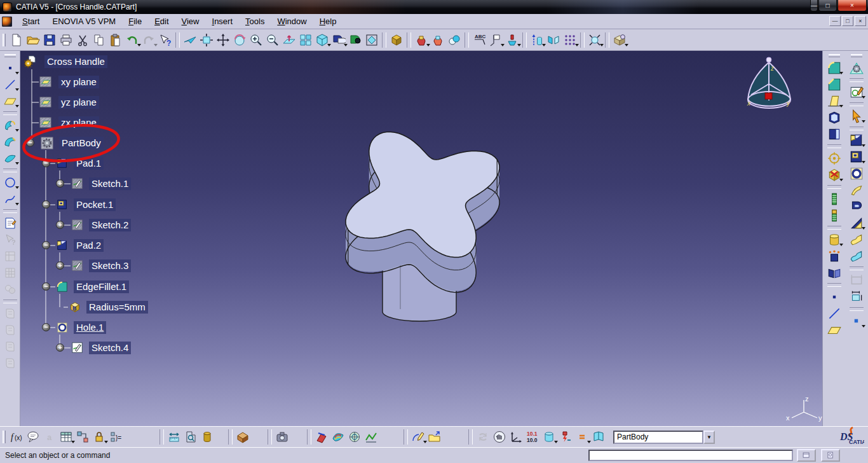 Image resolution: width=868 pixels, height=463 pixels. Describe the element at coordinates (322, 437) in the screenshot. I see `draft-analysis-button` at that location.